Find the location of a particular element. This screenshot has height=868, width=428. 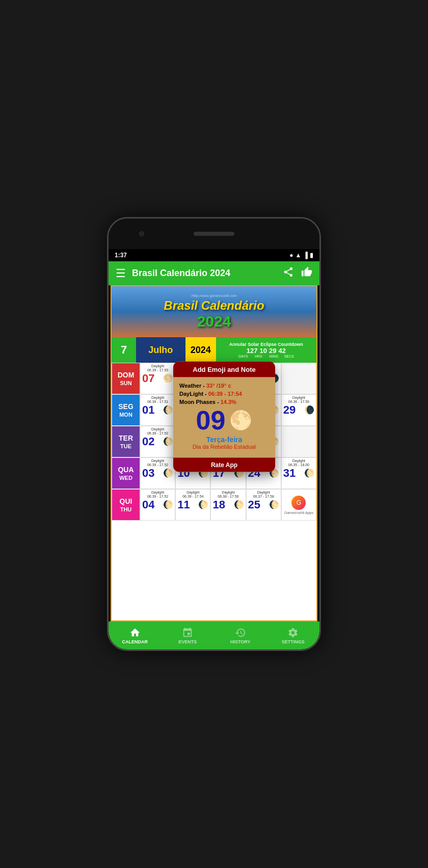

popup-holiday: Dia da Rebelião Estadual is located at coordinates (224, 447).